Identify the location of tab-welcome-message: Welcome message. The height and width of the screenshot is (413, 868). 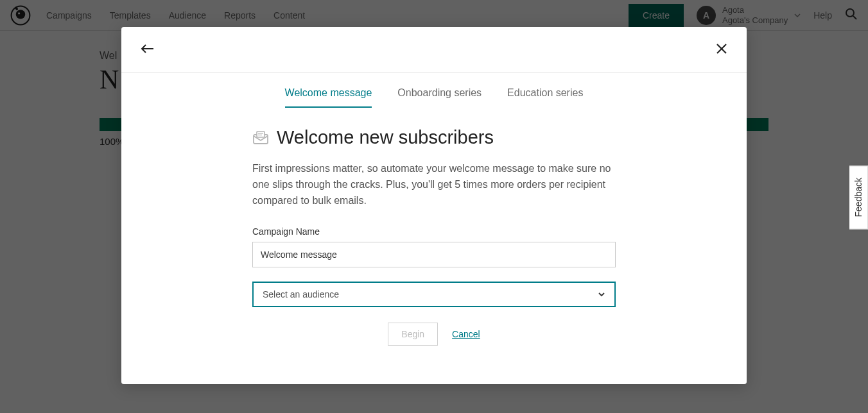
(329, 97).